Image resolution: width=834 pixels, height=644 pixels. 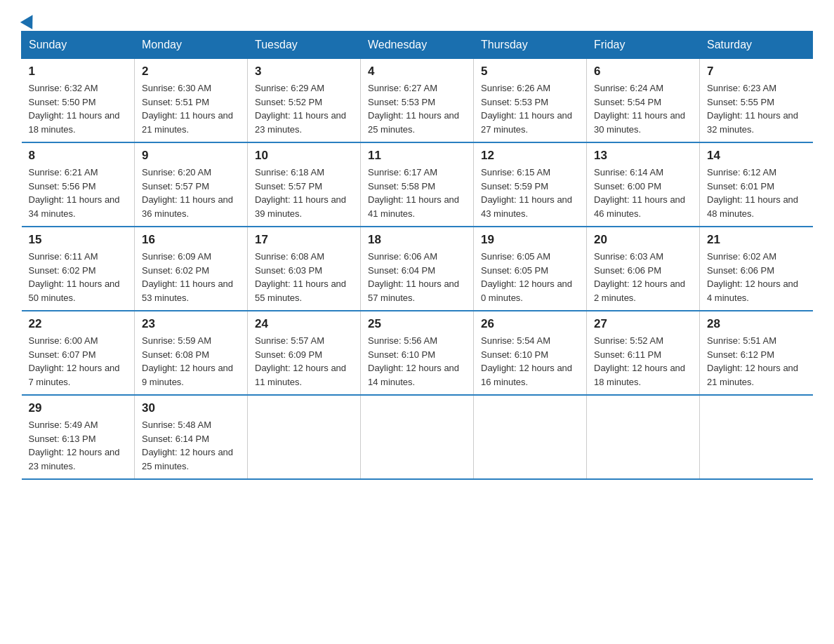 What do you see at coordinates (79, 269) in the screenshot?
I see `calendar-cell: 15 Sunrise: 6:11 AMSunset: 6:02 PMDaylig…` at bounding box center [79, 269].